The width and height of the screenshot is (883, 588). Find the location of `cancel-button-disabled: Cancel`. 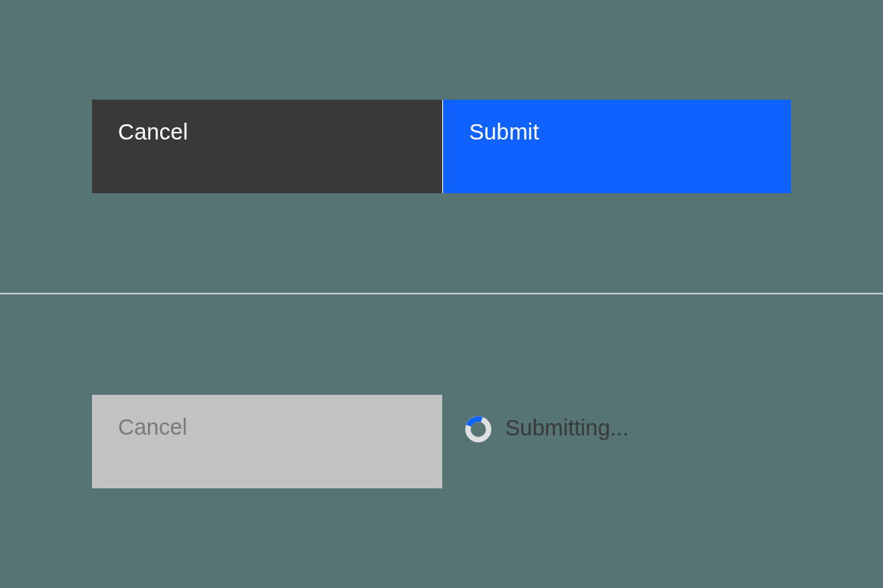

cancel-button-disabled: Cancel is located at coordinates (267, 442).